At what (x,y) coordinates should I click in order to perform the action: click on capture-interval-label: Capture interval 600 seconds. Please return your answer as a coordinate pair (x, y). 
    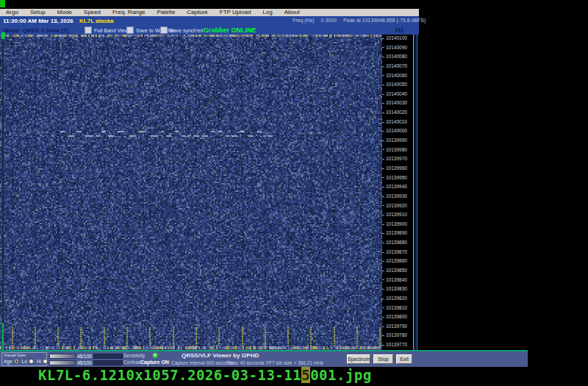
    Looking at the image, I should click on (203, 363).